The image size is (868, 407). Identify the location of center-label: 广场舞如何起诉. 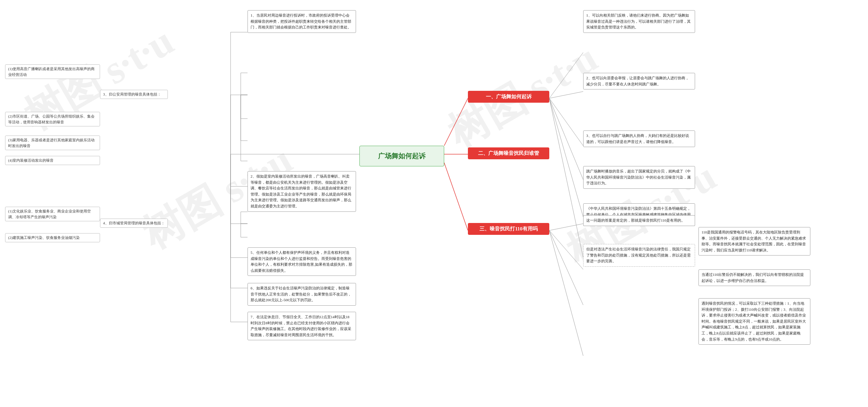
(402, 156).